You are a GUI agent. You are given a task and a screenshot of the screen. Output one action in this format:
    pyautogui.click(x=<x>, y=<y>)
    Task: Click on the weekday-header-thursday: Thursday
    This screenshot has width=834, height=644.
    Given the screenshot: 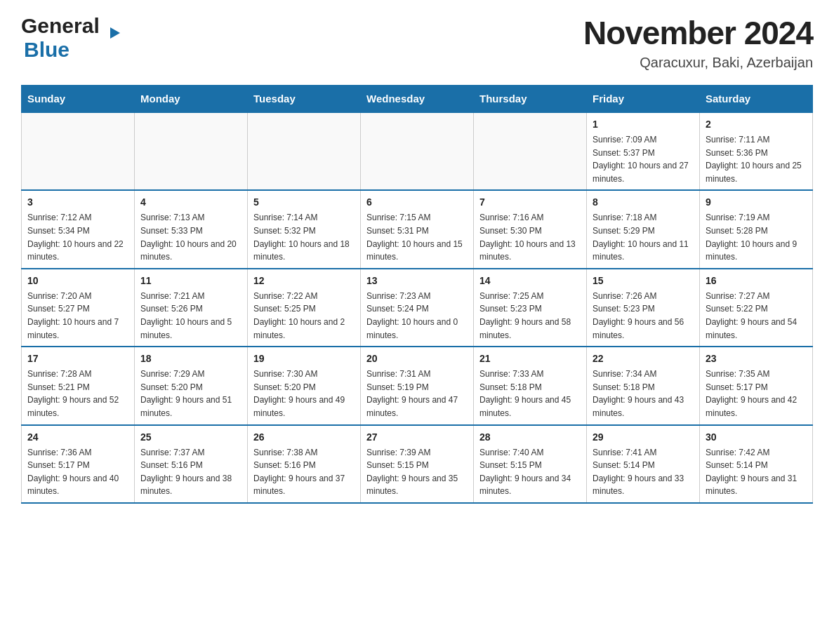 What is the action you would take?
    pyautogui.click(x=531, y=100)
    